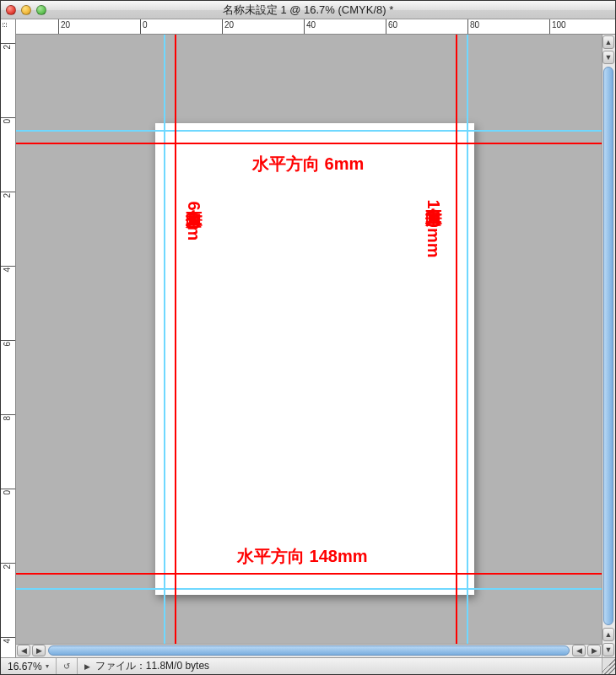 The height and width of the screenshot is (675, 616). What do you see at coordinates (316, 27) in the screenshot?
I see `ruler-horizontal-track: 20020406080100120140` at bounding box center [316, 27].